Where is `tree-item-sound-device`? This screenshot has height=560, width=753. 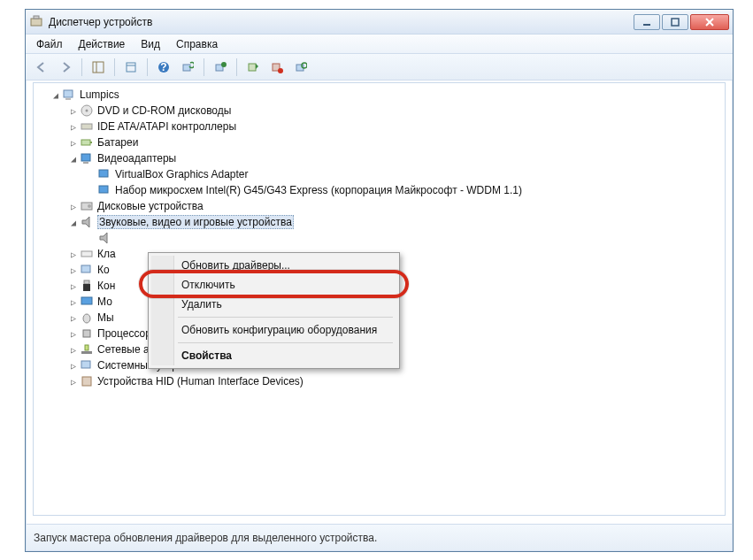 tree-item-sound-device is located at coordinates (380, 238).